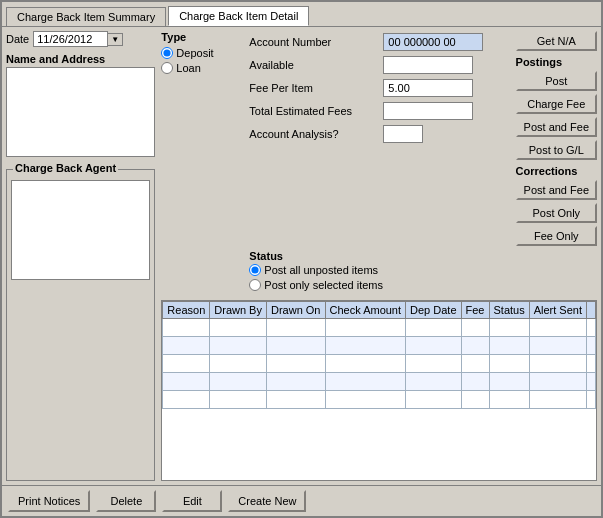 Image resolution: width=603 pixels, height=518 pixels. What do you see at coordinates (378, 111) in the screenshot?
I see `total-fees-row: Total Estimated Fees` at bounding box center [378, 111].